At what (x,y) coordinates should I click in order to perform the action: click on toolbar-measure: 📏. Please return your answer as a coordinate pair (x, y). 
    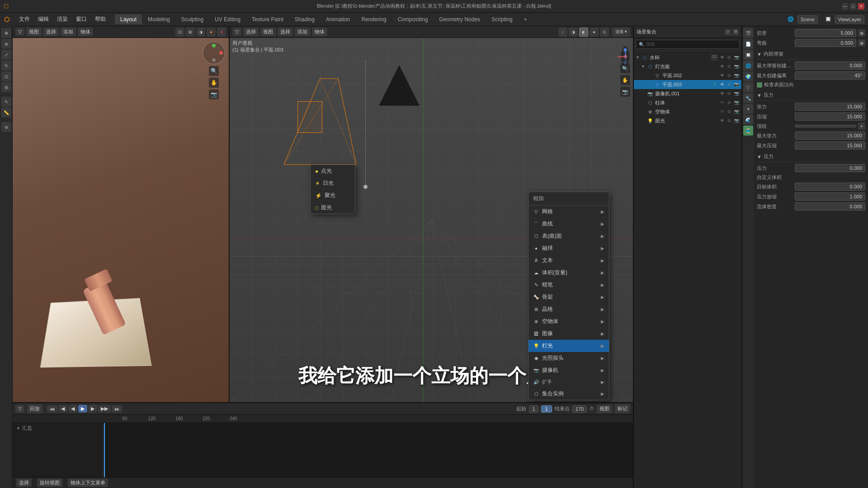
    Looking at the image, I should click on (6, 113).